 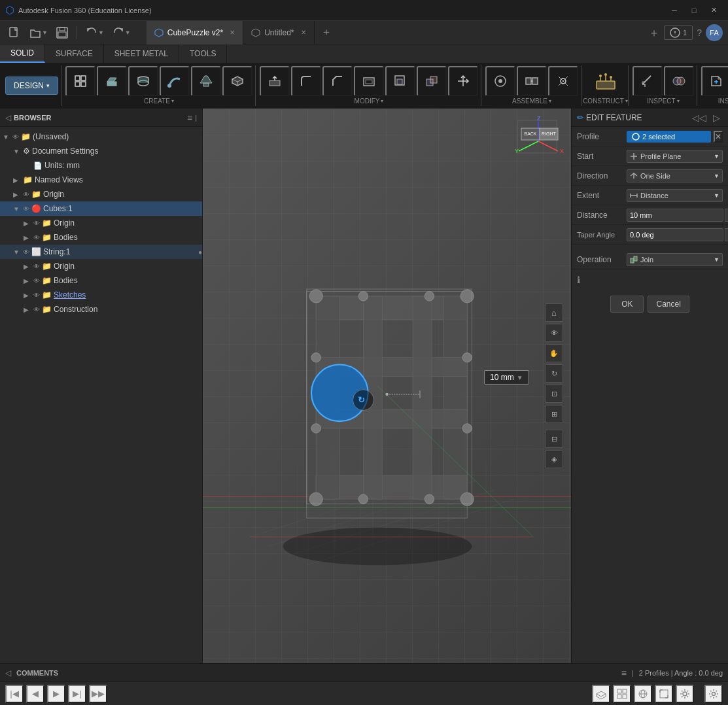 I want to click on play-to-start-button: |◀, so click(x=14, y=694).